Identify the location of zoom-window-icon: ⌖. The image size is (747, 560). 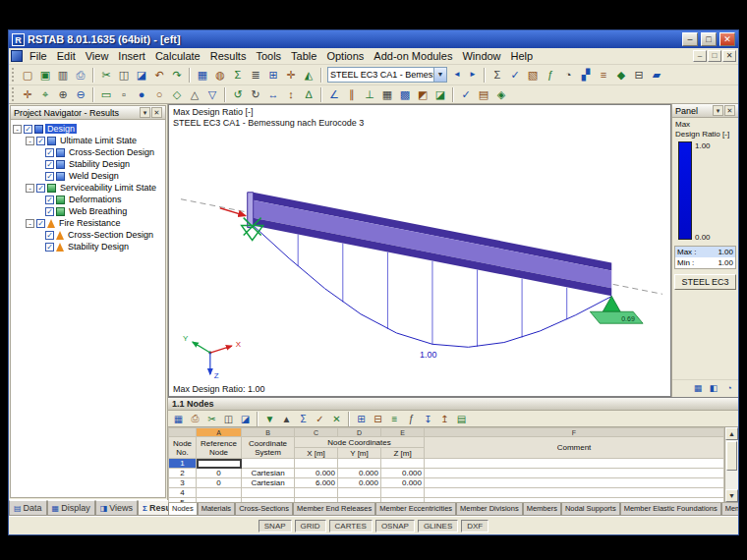
(45, 94).